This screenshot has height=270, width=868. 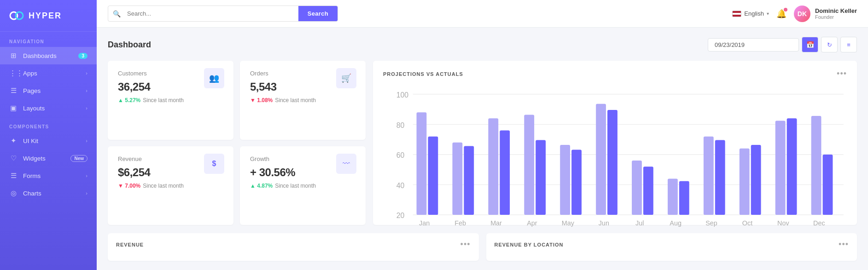 What do you see at coordinates (13, 56) in the screenshot?
I see `dashboard-icon: ⊞` at bounding box center [13, 56].